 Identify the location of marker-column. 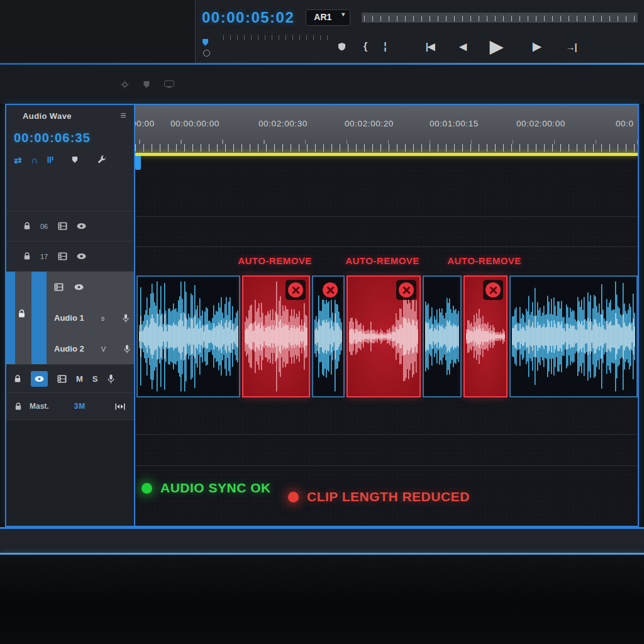
(213, 48).